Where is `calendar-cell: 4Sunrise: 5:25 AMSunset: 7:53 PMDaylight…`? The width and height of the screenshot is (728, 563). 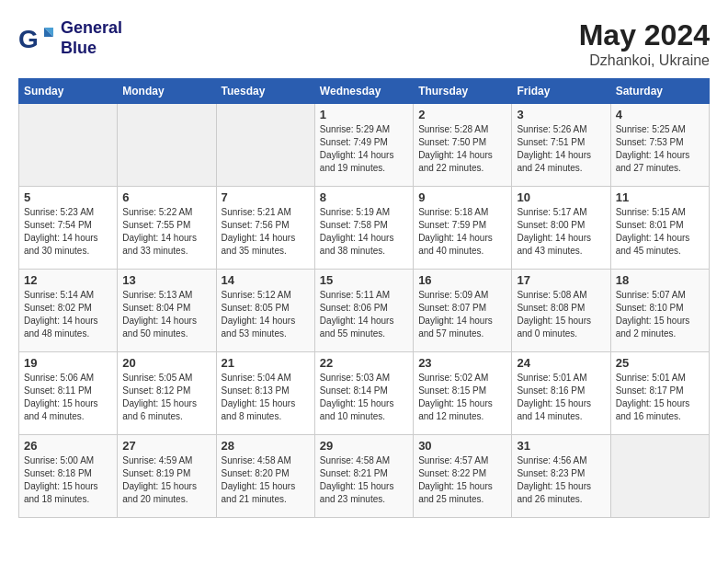 calendar-cell: 4Sunrise: 5:25 AMSunset: 7:53 PMDaylight… is located at coordinates (660, 145).